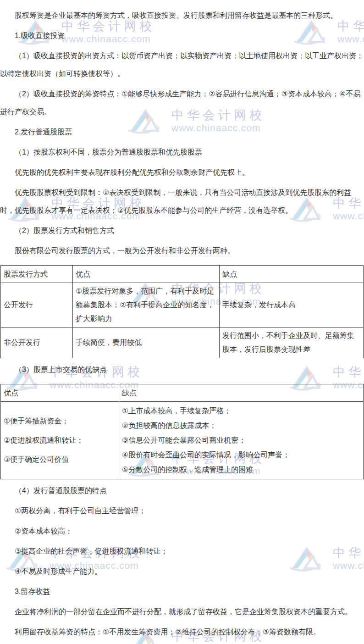 This screenshot has width=364, height=644. I want to click on section3-paragraph-1: 企业将净利润的一部分留在企业而不进行分配，就形成了留存收益，它是企业筹集股权资本…, so click(182, 612).